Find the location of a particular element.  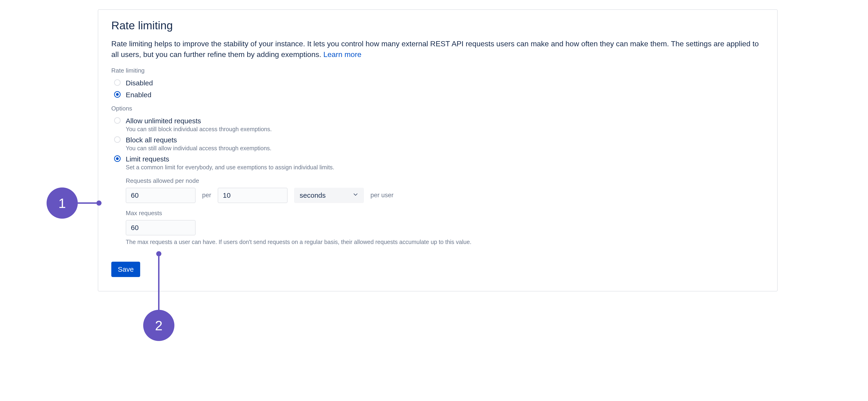

description-text: Rate limiting helps to improve the stabi… is located at coordinates (438, 49).